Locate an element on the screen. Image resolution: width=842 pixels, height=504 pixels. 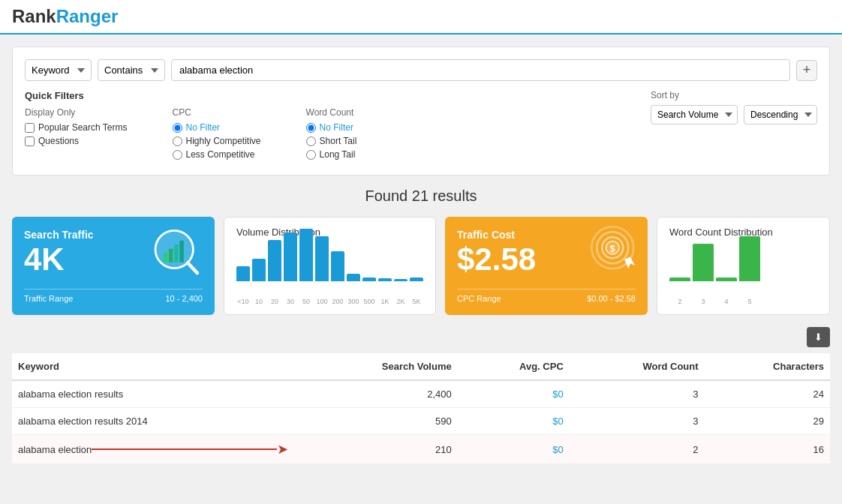
quick-filters-title: Quick Filters is located at coordinates (338, 96).